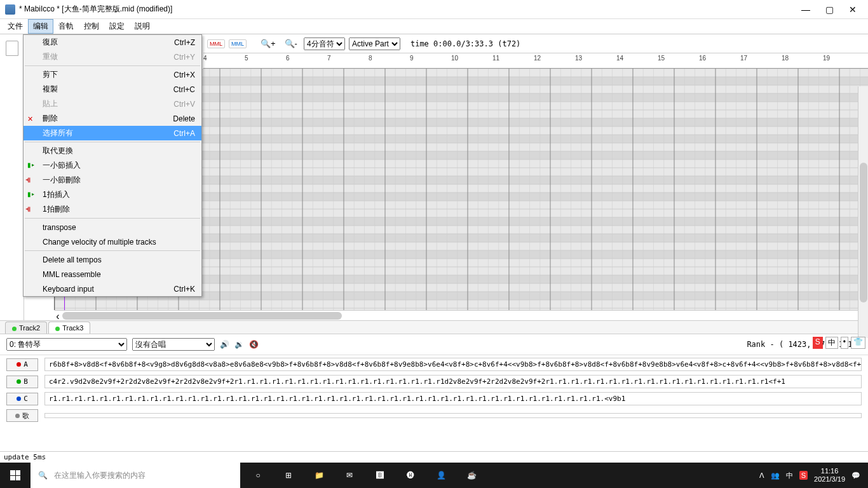 The image size is (868, 488). What do you see at coordinates (112, 259) in the screenshot?
I see `menuitem-Delete all tempos: Delete all tempos` at bounding box center [112, 259].